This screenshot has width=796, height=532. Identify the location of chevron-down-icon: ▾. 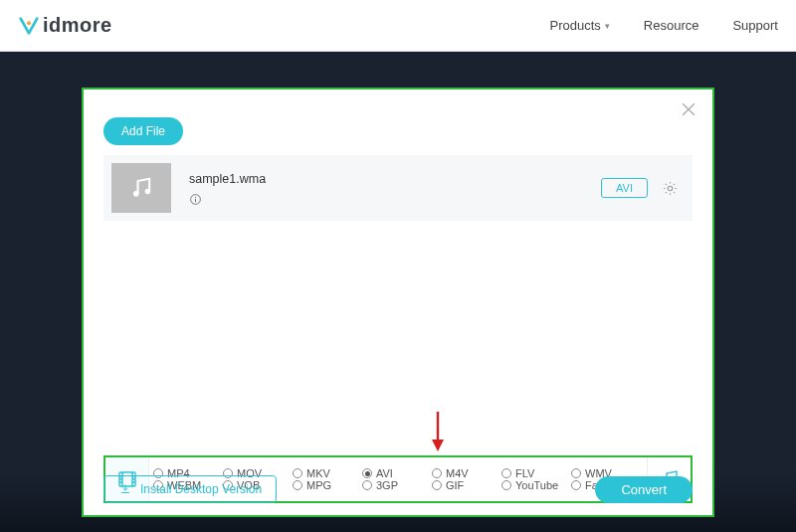
(607, 26).